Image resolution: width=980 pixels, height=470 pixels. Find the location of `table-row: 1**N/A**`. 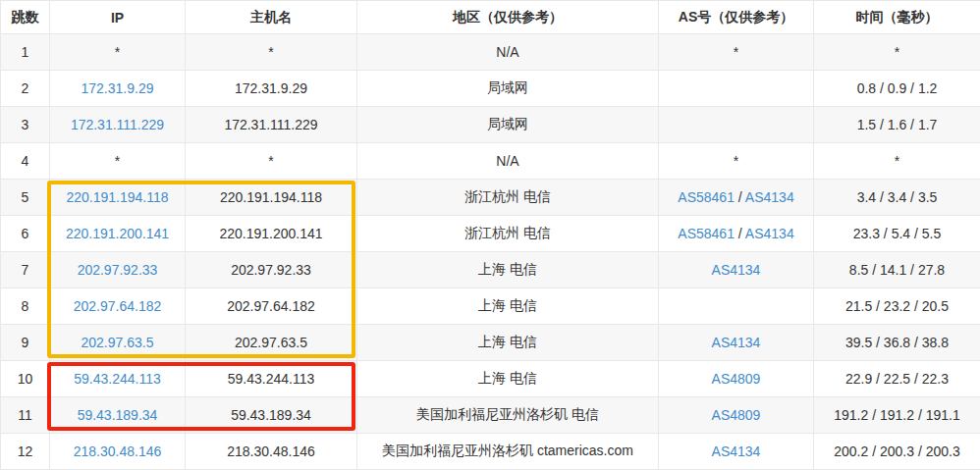

table-row: 1**N/A** is located at coordinates (491, 53).